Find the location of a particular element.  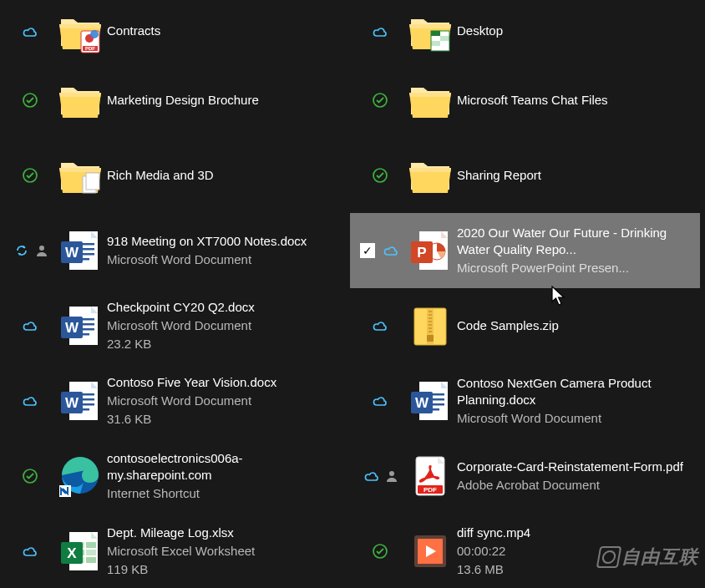

folder-excel-icon is located at coordinates (430, 32).